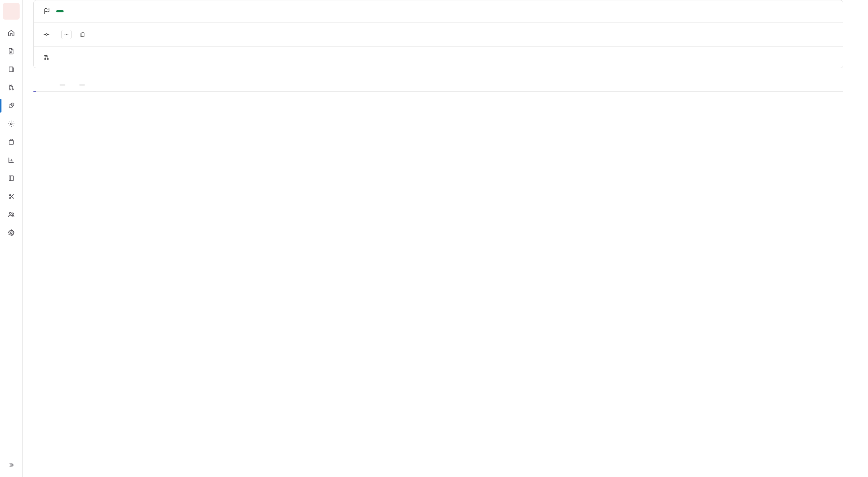  Describe the element at coordinates (11, 124) in the screenshot. I see `sidebar-deployments` at that location.